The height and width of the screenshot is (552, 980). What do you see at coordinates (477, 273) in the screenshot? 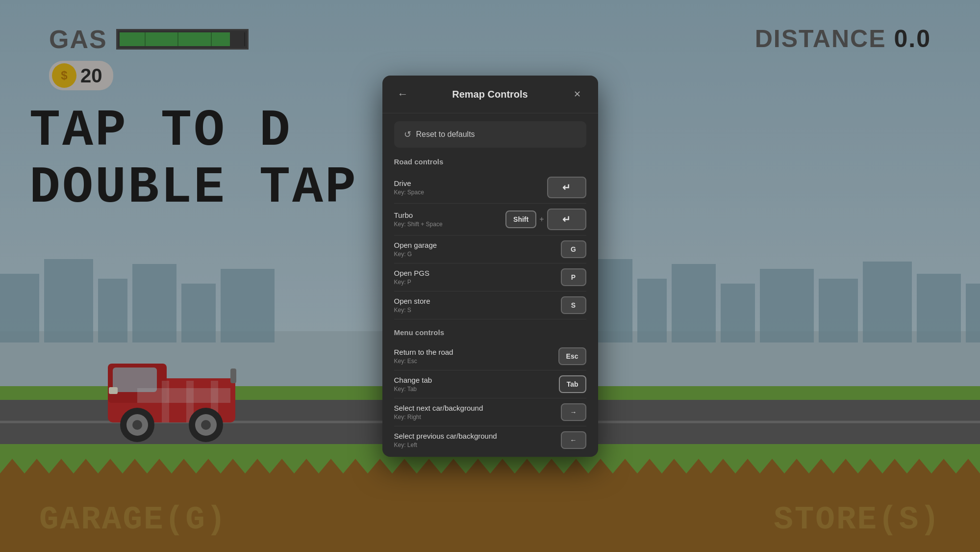
I see `control-name-pgs: Open PGS` at bounding box center [477, 273].